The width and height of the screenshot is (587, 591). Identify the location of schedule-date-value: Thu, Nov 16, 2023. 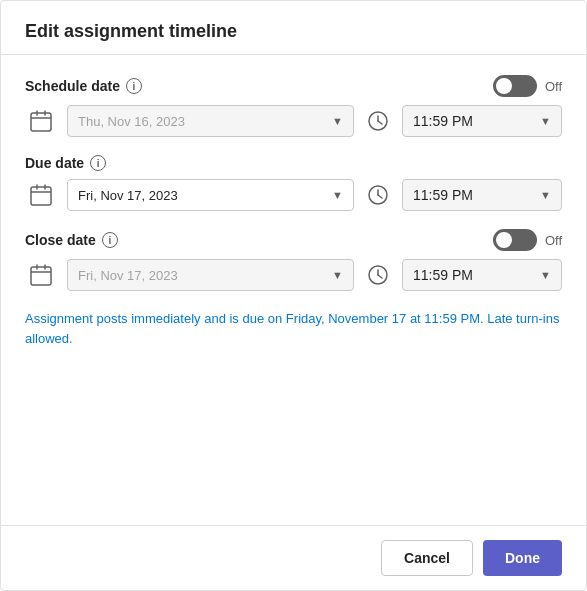
(132, 122).